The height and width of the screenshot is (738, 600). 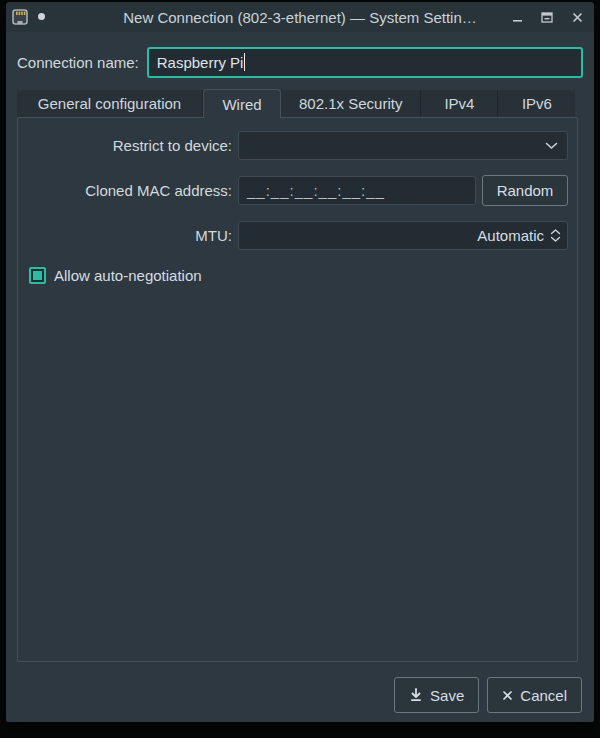 What do you see at coordinates (547, 17) in the screenshot?
I see `window-controls` at bounding box center [547, 17].